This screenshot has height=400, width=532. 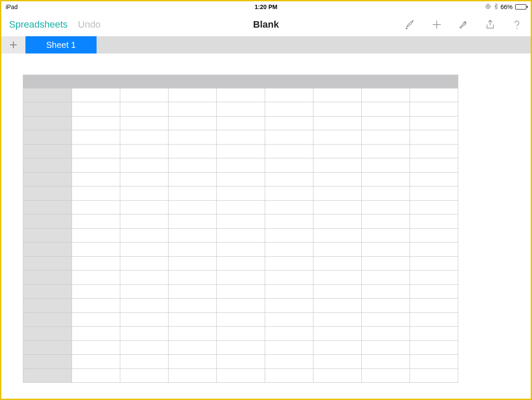 What do you see at coordinates (490, 25) in the screenshot?
I see `share-icon` at bounding box center [490, 25].